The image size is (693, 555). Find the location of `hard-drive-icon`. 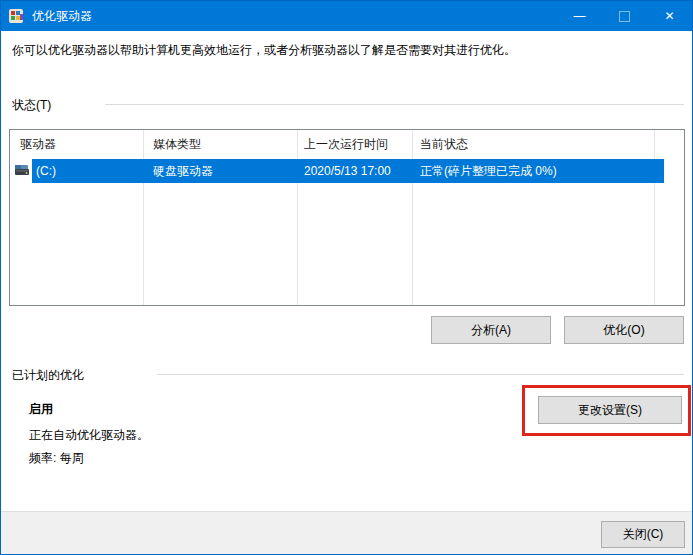

hard-drive-icon is located at coordinates (22, 170).